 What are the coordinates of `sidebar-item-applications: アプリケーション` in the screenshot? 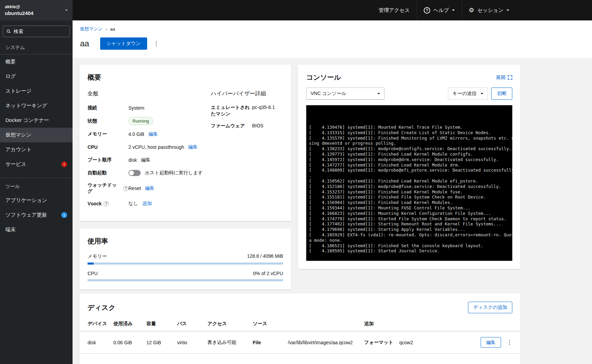 It's located at (36, 200).